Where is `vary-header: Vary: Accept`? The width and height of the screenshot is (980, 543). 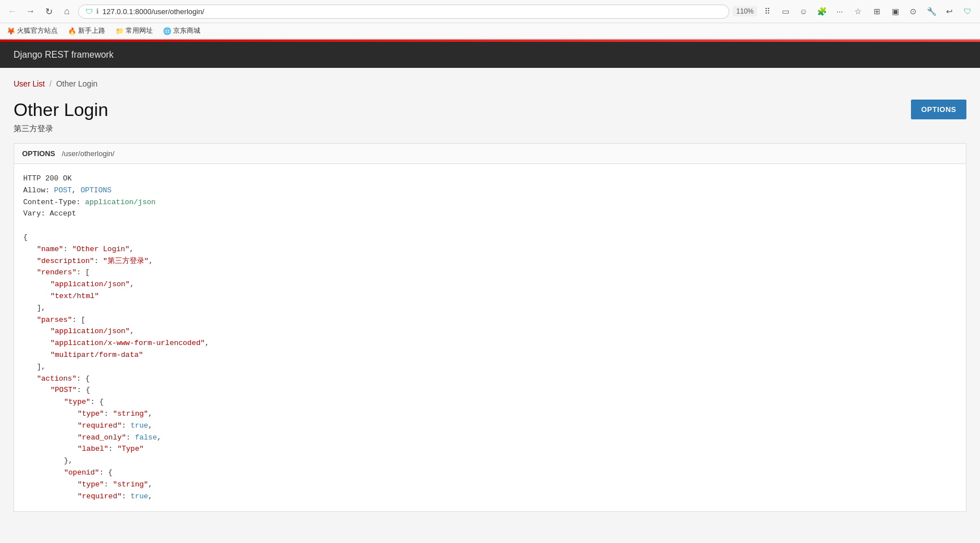 vary-header: Vary: Accept is located at coordinates (490, 214).